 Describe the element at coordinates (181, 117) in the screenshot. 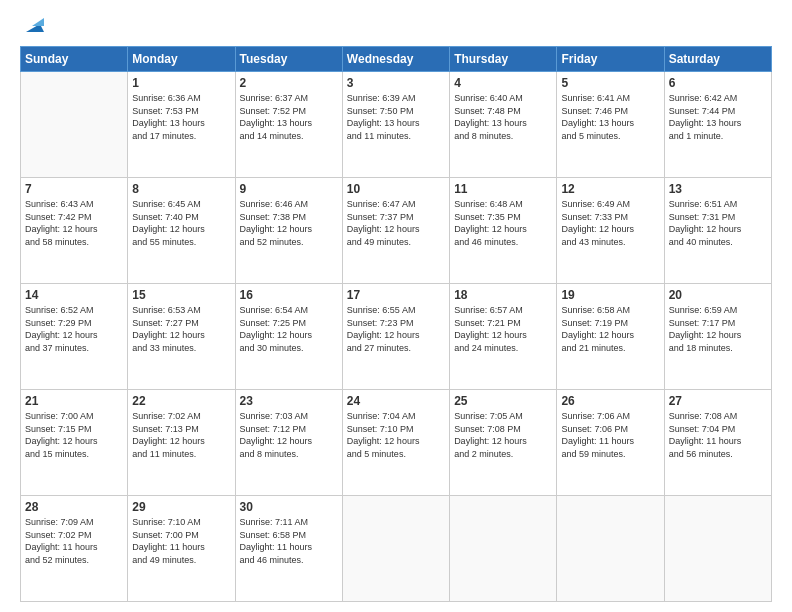

I see `day-info: Sunrise: 6:36 AM Sunset: 7:53 PM Dayligh…` at that location.